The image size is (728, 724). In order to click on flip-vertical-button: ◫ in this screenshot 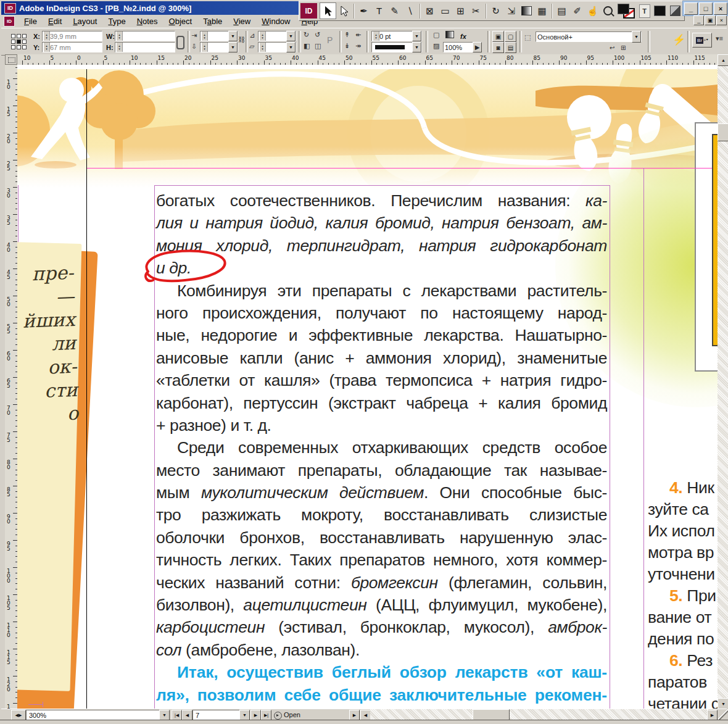, I will do `click(318, 46)`.